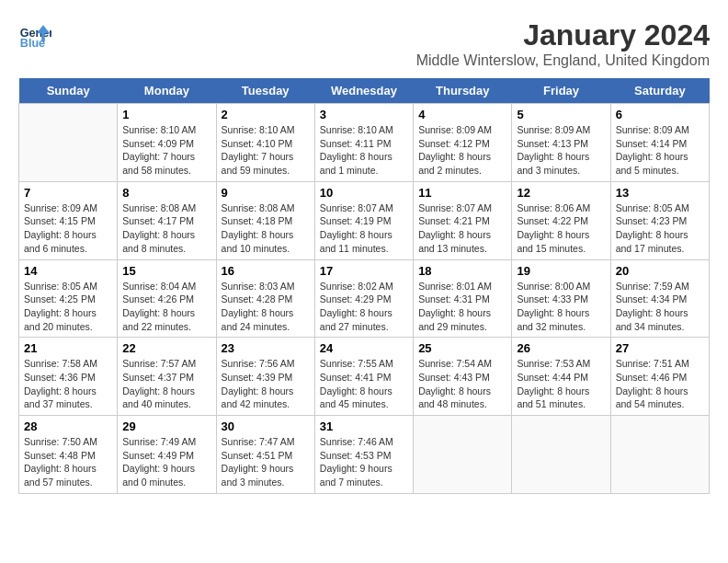 This screenshot has height=563, width=728. What do you see at coordinates (265, 298) in the screenshot?
I see `calendar-cell: 16Sunrise: 8:03 AM Sunset: 4:28 PM Dayli…` at bounding box center [265, 298].